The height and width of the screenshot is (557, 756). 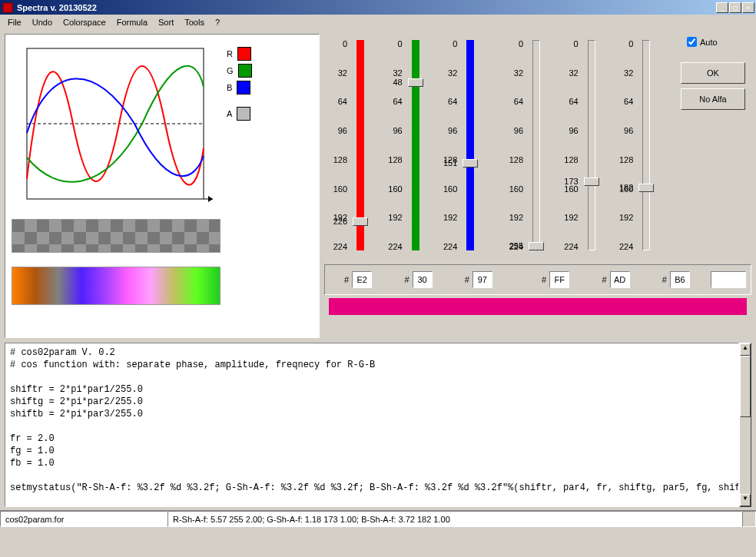 I want to click on scroll-down-icon: ▼, so click(x=745, y=500).